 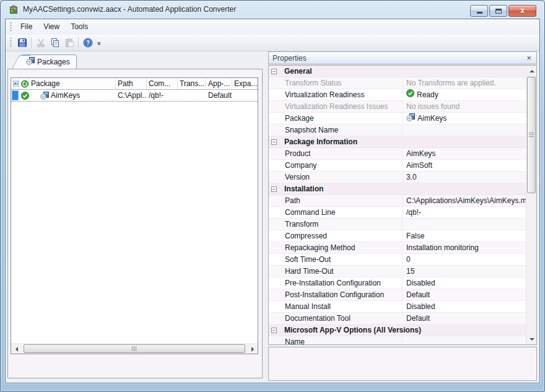 I want to click on property-row-transform-status: Transform StatusNo Transforms are applie…, so click(x=398, y=83).